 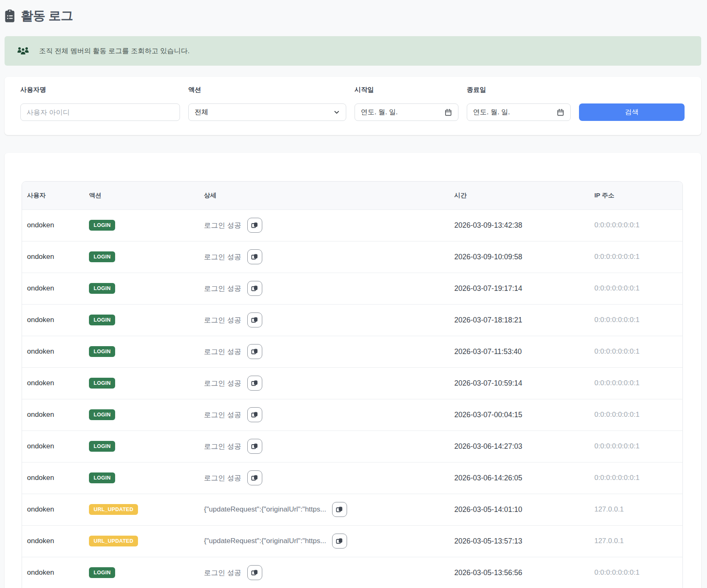 What do you see at coordinates (352, 446) in the screenshot?
I see `table-row: ondoken LOGIN 로그인 성공 2026-03-06-14:27:03` at bounding box center [352, 446].